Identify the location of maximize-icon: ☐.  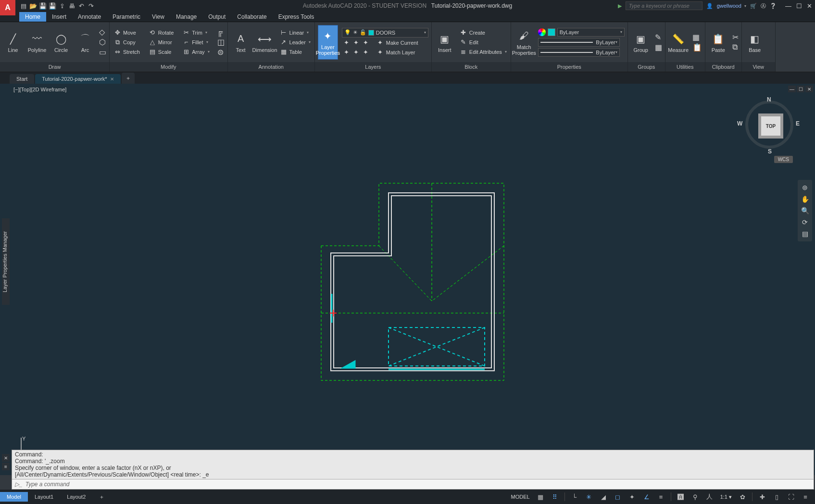
(799, 6).